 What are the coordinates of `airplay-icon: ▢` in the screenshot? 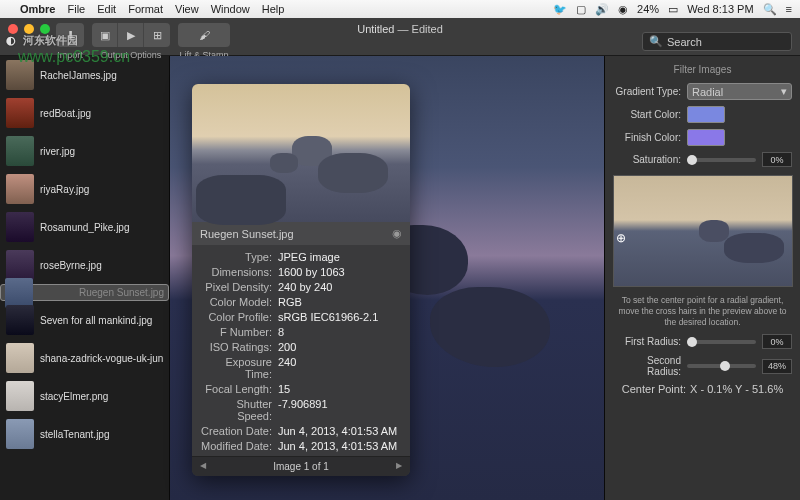 It's located at (581, 10).